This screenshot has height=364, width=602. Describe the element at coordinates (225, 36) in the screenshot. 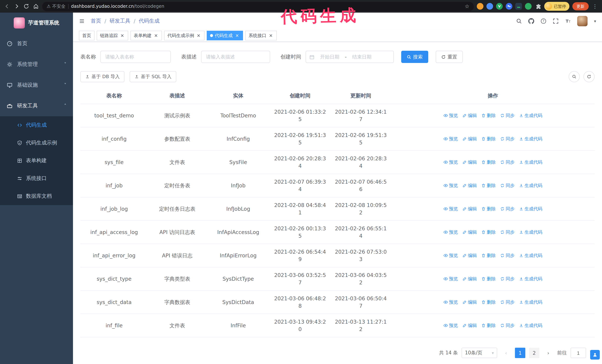

I see `tab-codegen: 代码生成×` at that location.